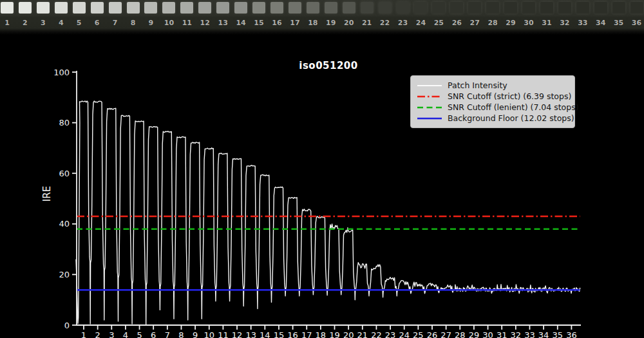 The height and width of the screenshot is (338, 644). Describe the element at coordinates (84, 334) in the screenshot. I see `x-tick-label: 1` at that location.